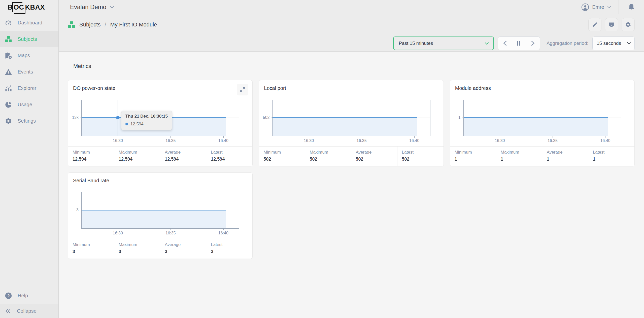 This screenshot has height=318, width=644. I want to click on stat-average: Average 502, so click(374, 156).